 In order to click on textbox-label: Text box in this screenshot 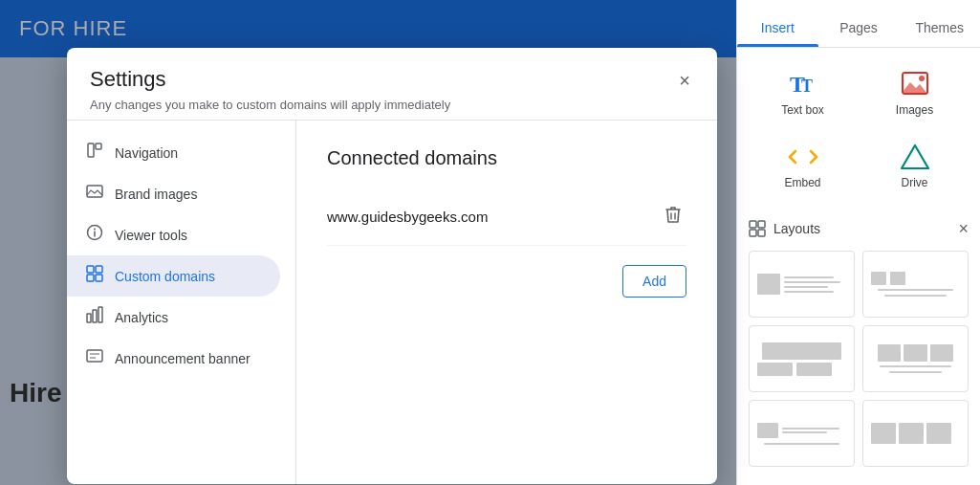, I will do `click(803, 110)`.